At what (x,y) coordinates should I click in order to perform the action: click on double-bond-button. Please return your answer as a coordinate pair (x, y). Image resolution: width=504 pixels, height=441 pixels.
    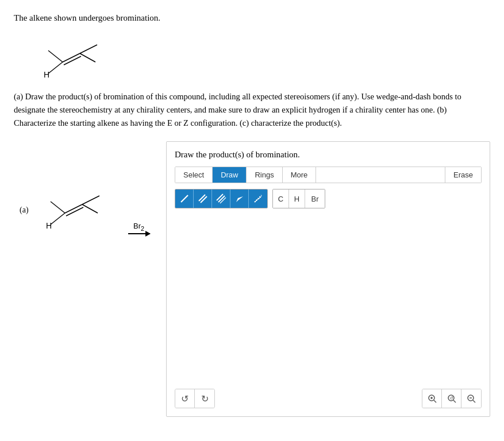
    Looking at the image, I should click on (203, 199).